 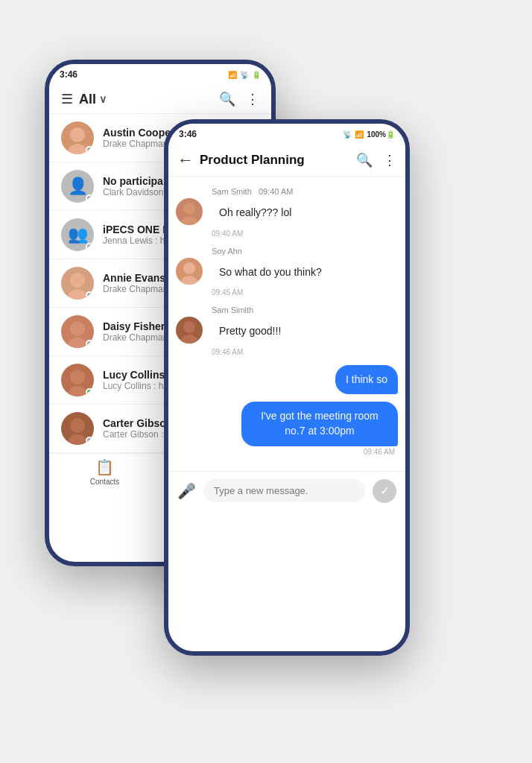 I want to click on bubble-sam: Oh really??? lol, so click(x=255, y=213).